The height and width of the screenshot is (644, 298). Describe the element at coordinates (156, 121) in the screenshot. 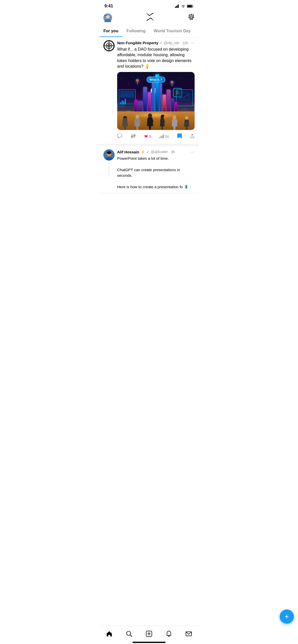

I see `ground-floor` at that location.